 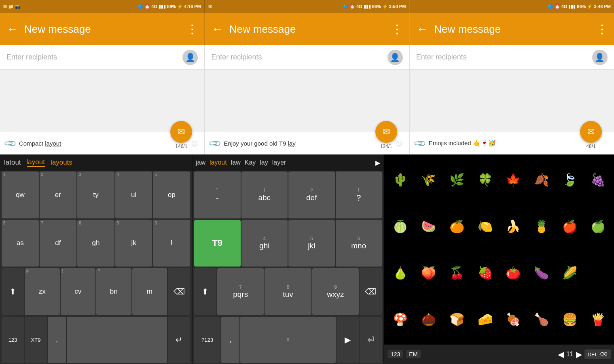 I want to click on key-xt9: XT9, so click(x=36, y=340).